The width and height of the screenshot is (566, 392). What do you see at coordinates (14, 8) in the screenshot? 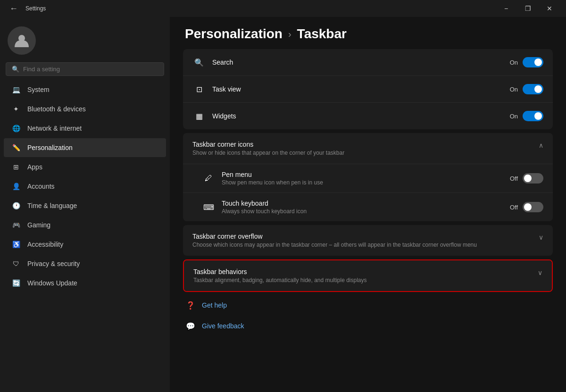
I see `back-button: ←` at bounding box center [14, 8].